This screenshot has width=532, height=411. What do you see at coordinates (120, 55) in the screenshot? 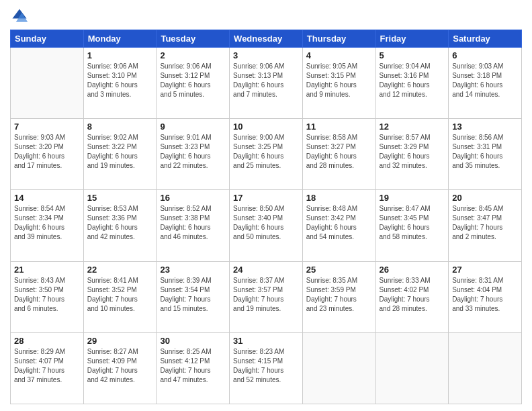
I see `day-number: 1` at bounding box center [120, 55].